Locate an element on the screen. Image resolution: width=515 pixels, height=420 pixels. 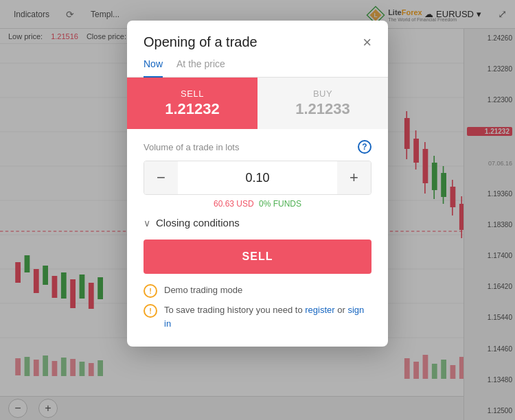
volume-increase-button: + is located at coordinates (354, 178).